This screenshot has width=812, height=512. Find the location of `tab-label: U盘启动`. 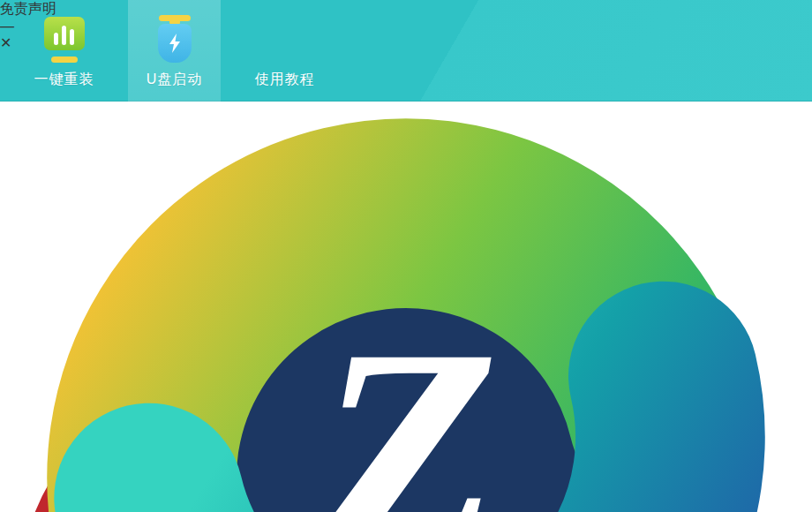

tab-label: U盘启动 is located at coordinates (175, 79).